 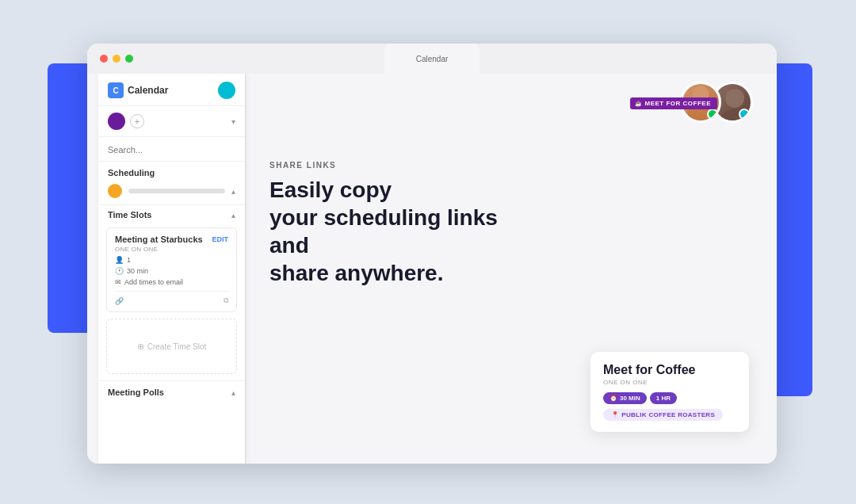 I want to click on cal-add-button: +, so click(x=137, y=121).